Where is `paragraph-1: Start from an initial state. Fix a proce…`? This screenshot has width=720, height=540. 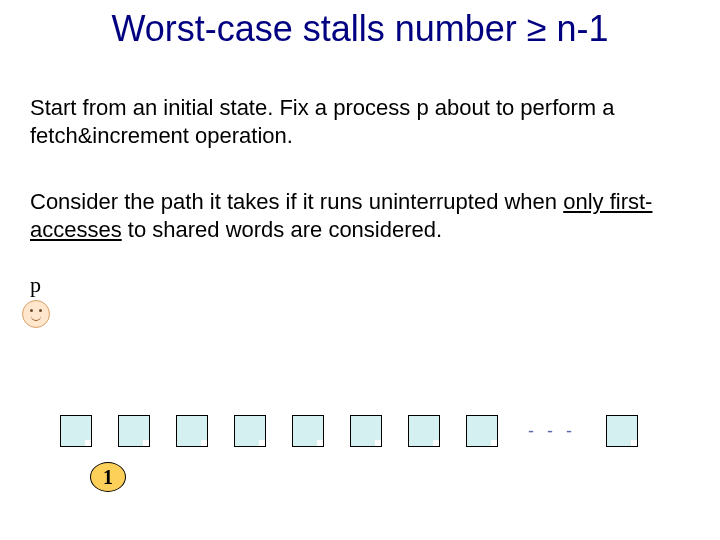 paragraph-1: Start from an initial state. Fix a proce… is located at coordinates (345, 122).